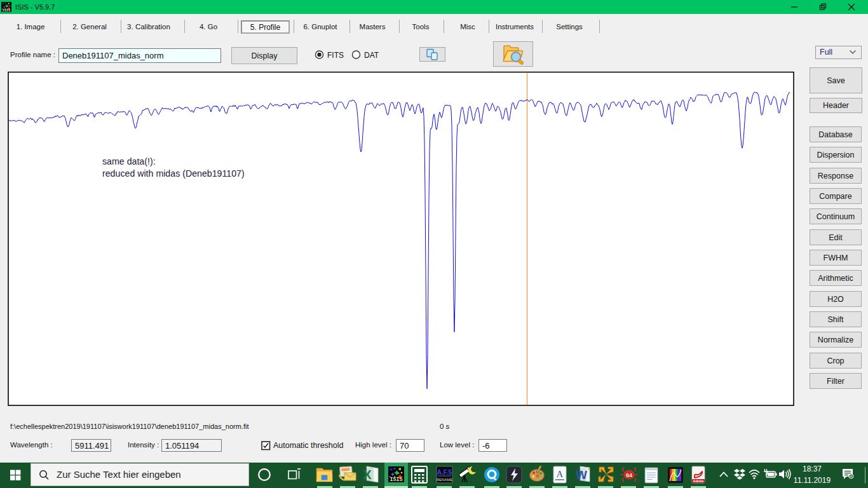 The height and width of the screenshot is (488, 868). I want to click on svg-text: Adobe, so click(698, 481).